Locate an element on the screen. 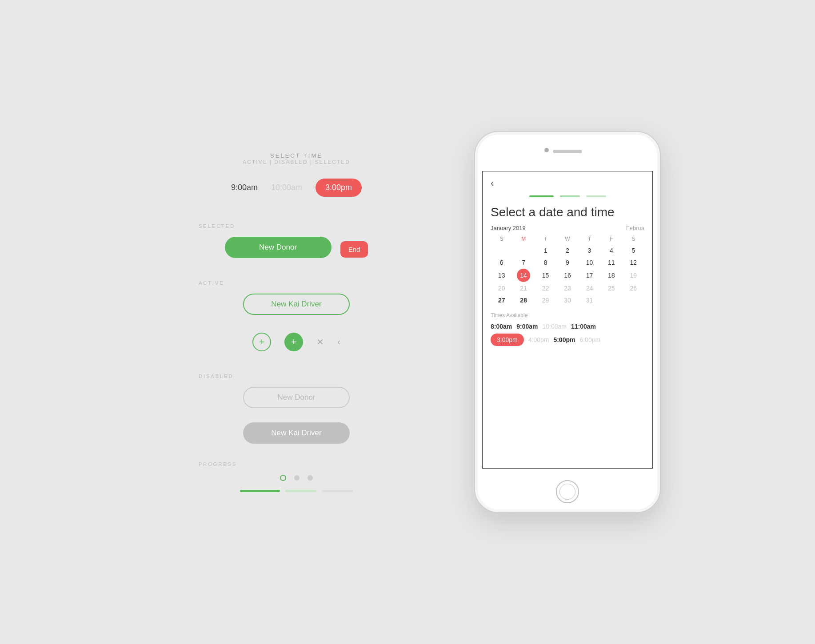 Image resolution: width=815 pixels, height=644 pixels. times-row-1: 8:00am 9:00am 10:00am 11:00am is located at coordinates (567, 326).